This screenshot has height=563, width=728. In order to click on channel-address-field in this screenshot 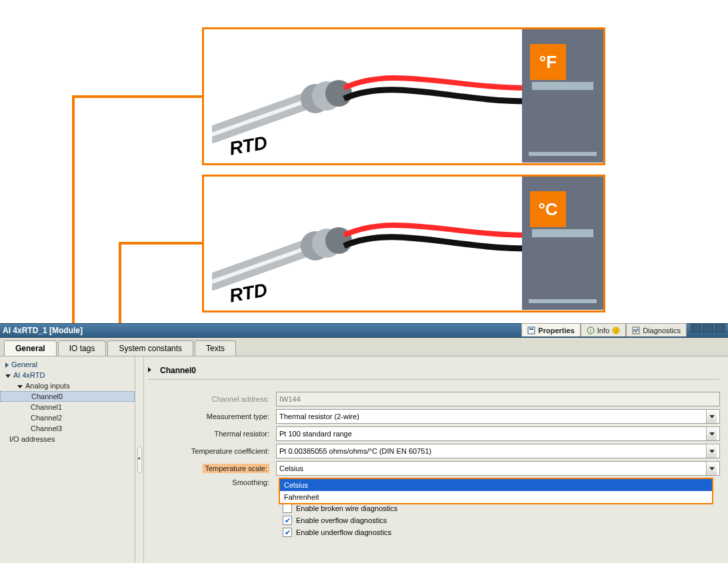, I will do `click(498, 399)`.